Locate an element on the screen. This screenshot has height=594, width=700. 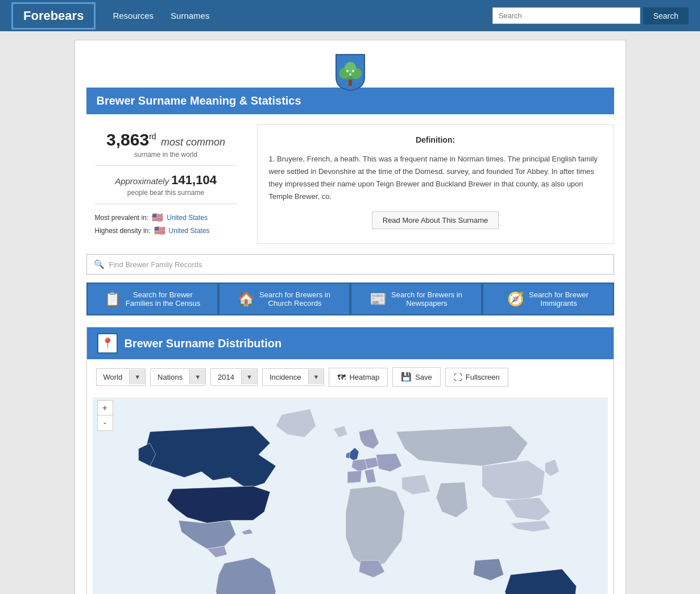
year-label: 2014 is located at coordinates (226, 377).